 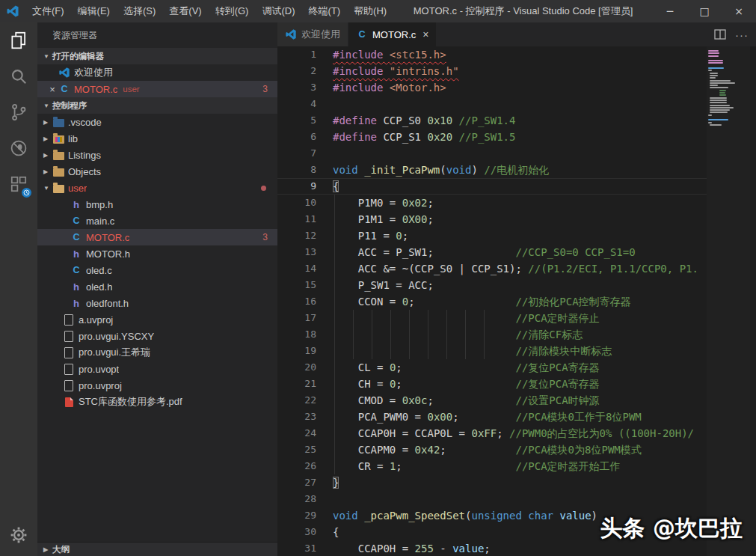 What do you see at coordinates (232, 11) in the screenshot?
I see `menu-item-4: 转到(G)` at bounding box center [232, 11].